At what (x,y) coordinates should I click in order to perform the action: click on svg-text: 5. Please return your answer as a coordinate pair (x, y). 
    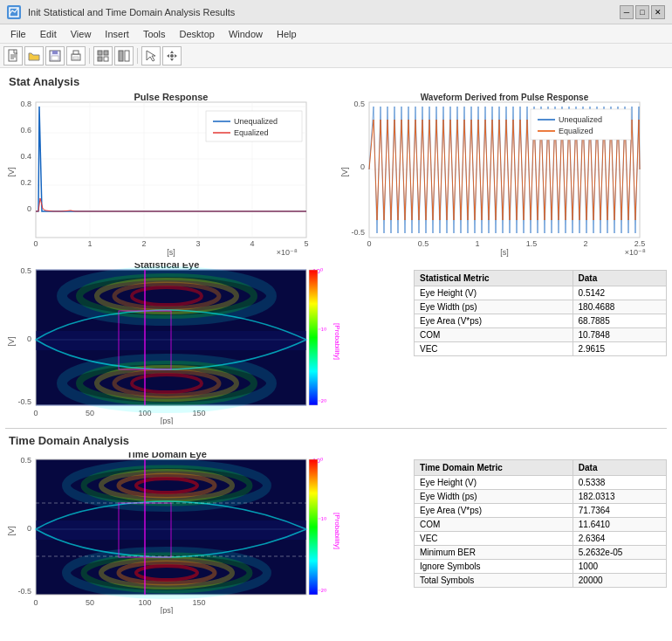
    Looking at the image, I should click on (305, 244).